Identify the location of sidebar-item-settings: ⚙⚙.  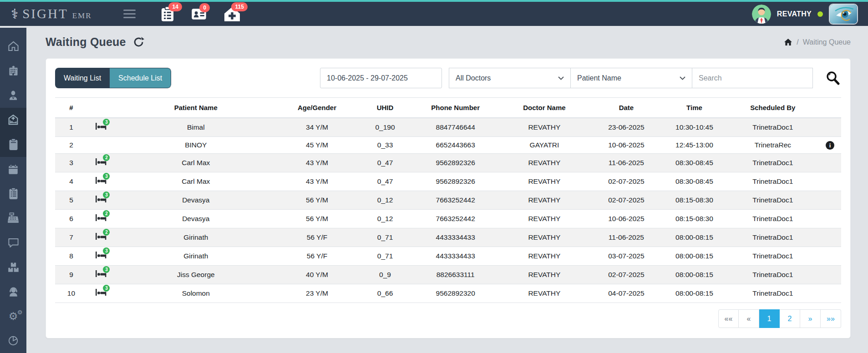
(13, 316).